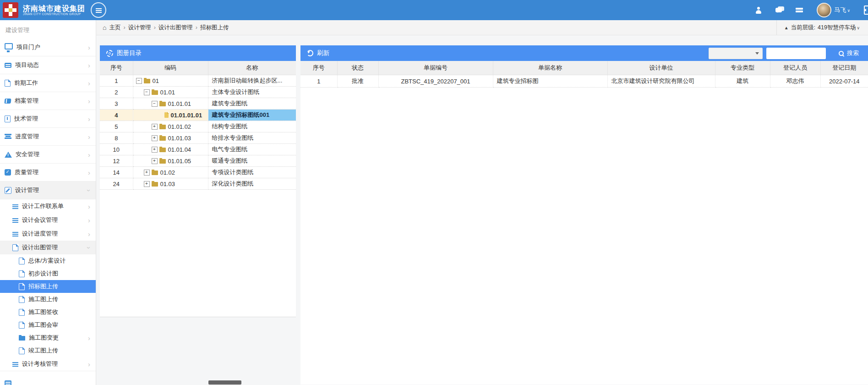 The height and width of the screenshot is (385, 868). Describe the element at coordinates (736, 53) in the screenshot. I see `filter-select` at that location.